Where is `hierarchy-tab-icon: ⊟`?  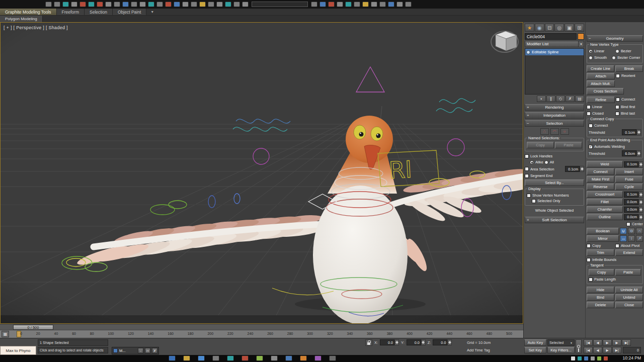
hierarchy-tab-icon: ⊟ is located at coordinates (549, 28).